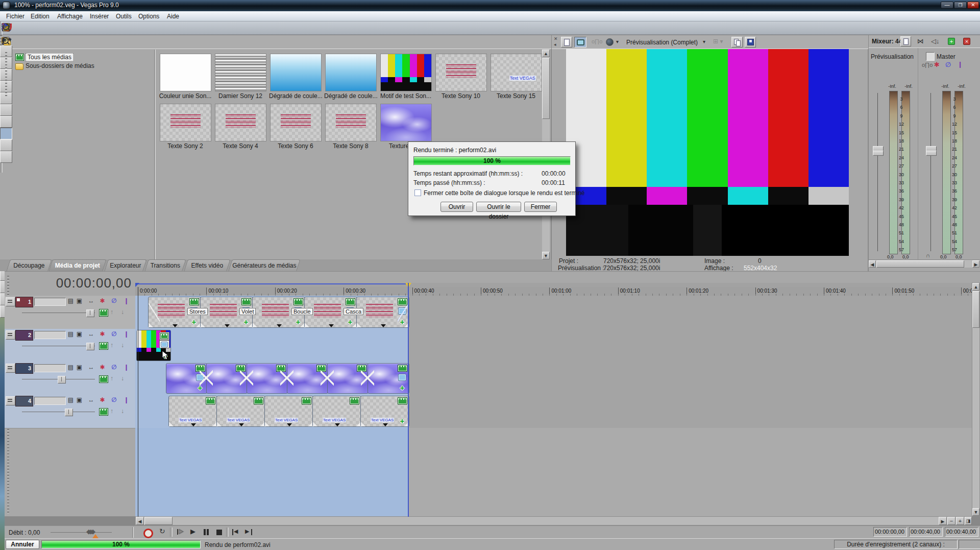 This screenshot has width=980, height=550. What do you see at coordinates (206, 532) in the screenshot?
I see `pause-button` at bounding box center [206, 532].